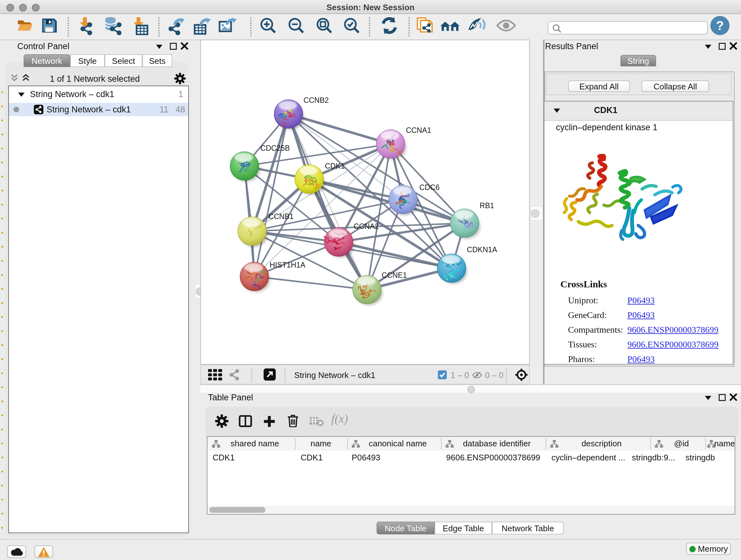 The image size is (741, 560). I want to click on svg-text: CDK1, so click(335, 166).